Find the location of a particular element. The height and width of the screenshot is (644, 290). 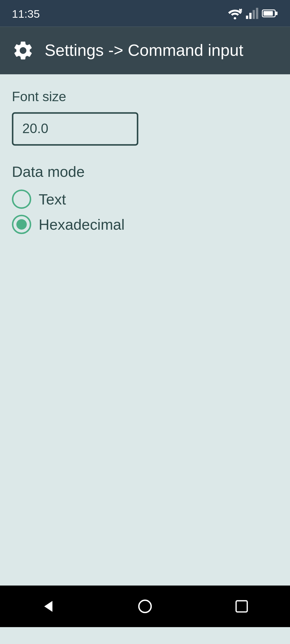

radio-label-hexadecimal: Hexadecimal is located at coordinates (82, 224).